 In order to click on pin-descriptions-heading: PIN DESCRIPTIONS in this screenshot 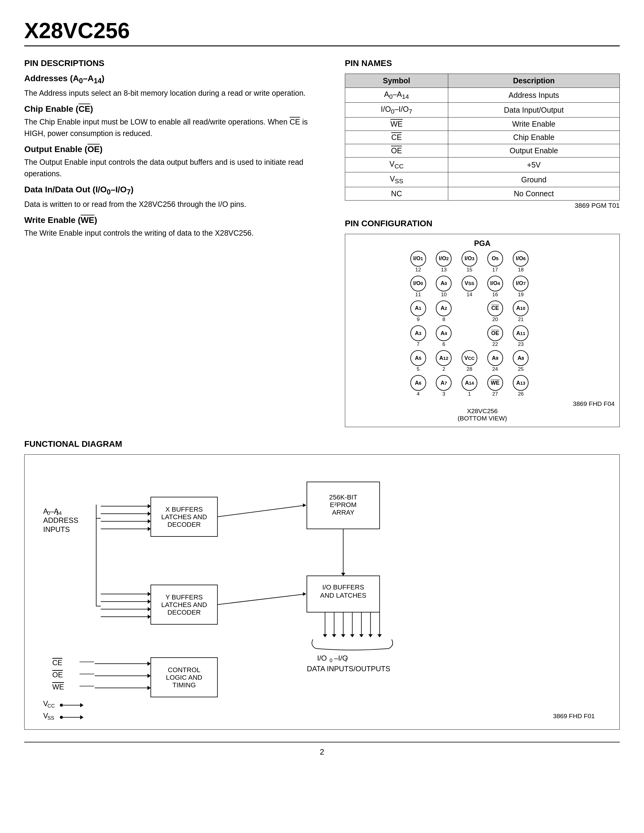, I will do `click(175, 63)`.